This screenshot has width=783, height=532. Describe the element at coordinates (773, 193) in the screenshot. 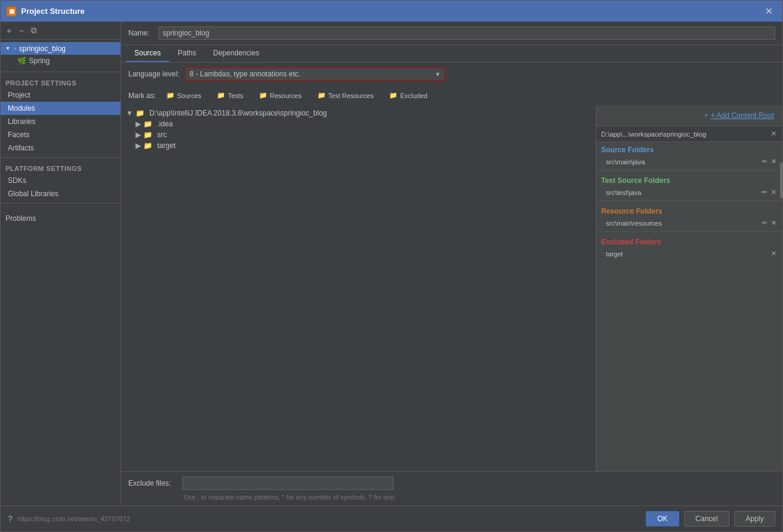

I see `test-source-folder-remove-0: ✕` at that location.